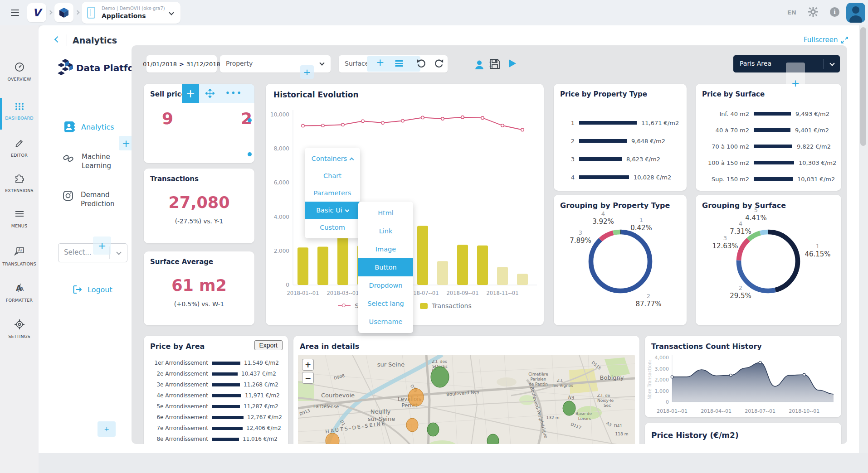  What do you see at coordinates (834, 12) in the screenshot?
I see `info-icon: i` at bounding box center [834, 12].